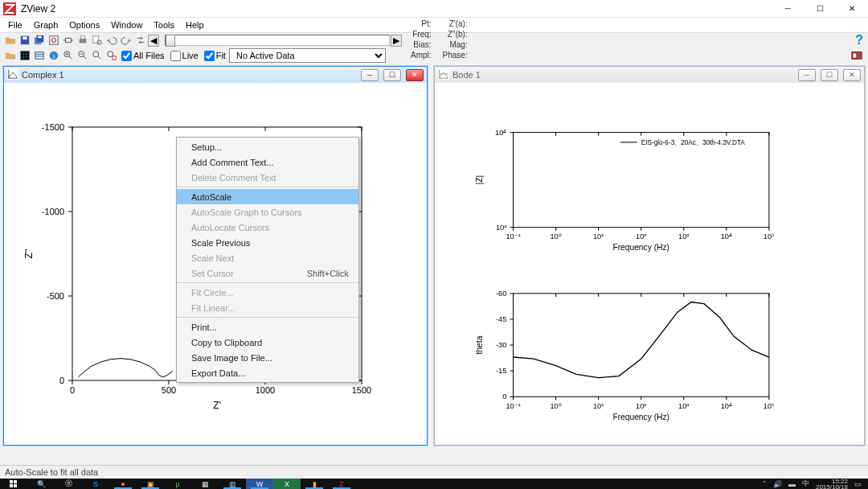  I want to click on svg-text: -1500, so click(53, 127).